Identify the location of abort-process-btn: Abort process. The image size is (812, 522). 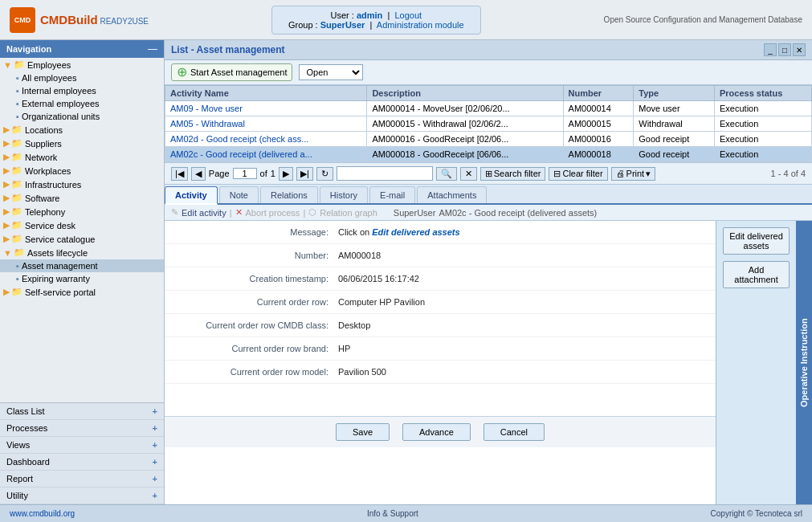
(273, 213).